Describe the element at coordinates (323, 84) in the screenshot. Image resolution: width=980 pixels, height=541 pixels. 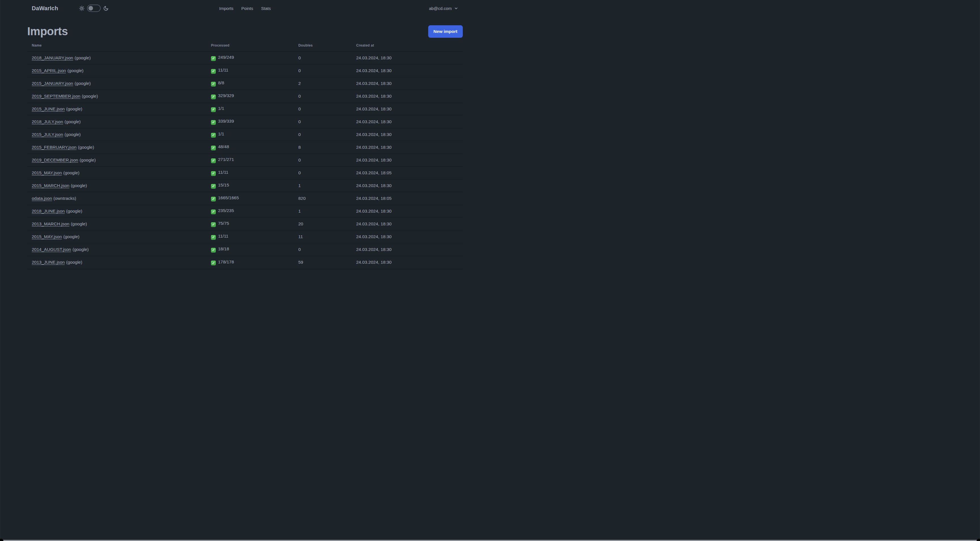
I see `doubles-count: 2` at that location.